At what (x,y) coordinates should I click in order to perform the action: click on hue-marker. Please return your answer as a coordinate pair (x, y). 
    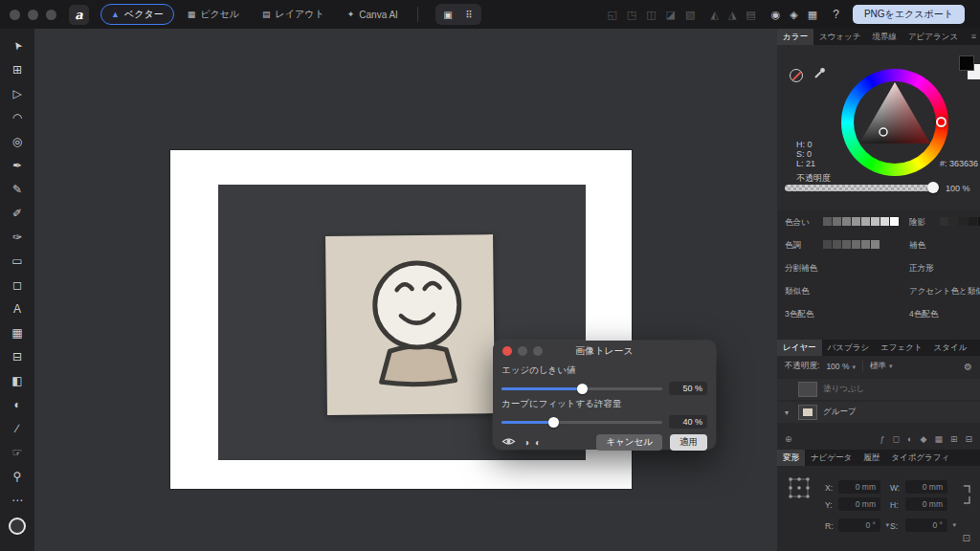
    Looking at the image, I should click on (942, 122).